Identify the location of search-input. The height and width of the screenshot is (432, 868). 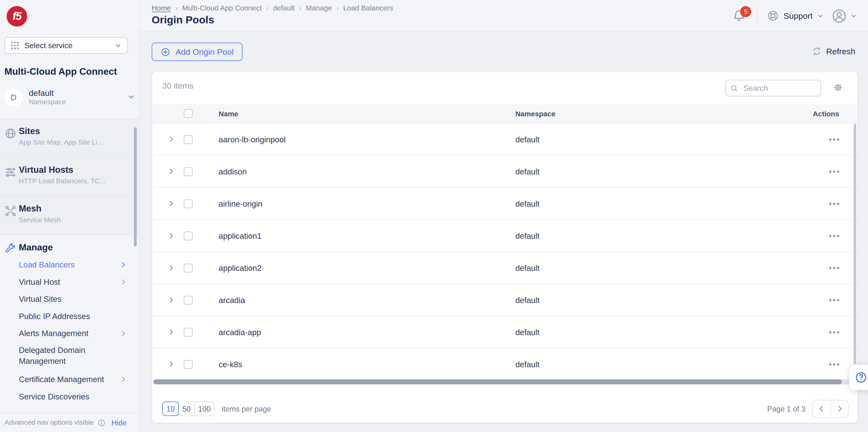
(776, 88).